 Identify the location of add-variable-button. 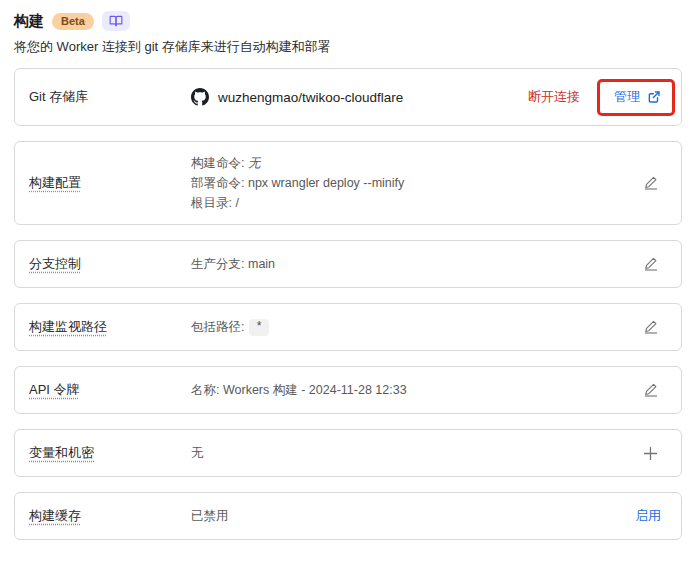
(650, 454).